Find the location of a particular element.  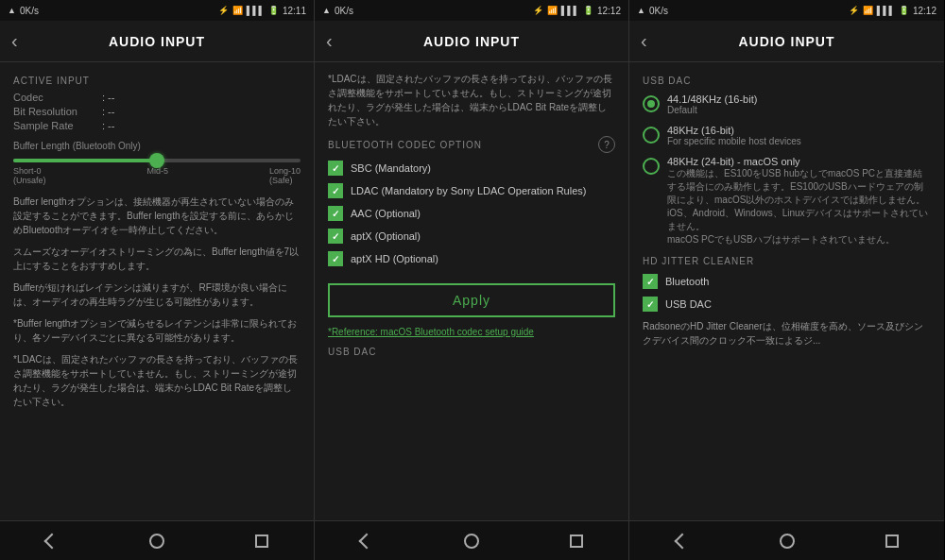

codec-option-4: ✓ aptX HD (Optional) is located at coordinates (472, 259).